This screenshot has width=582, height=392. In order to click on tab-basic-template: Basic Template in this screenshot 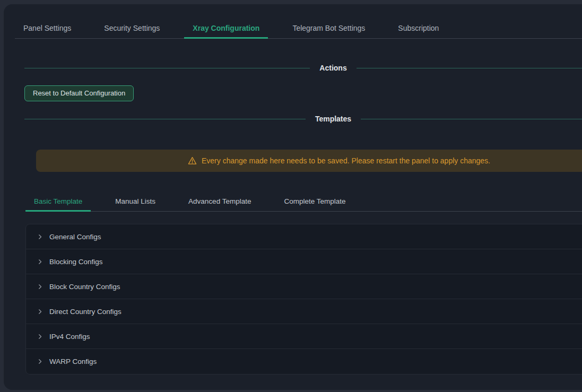, I will do `click(58, 202)`.